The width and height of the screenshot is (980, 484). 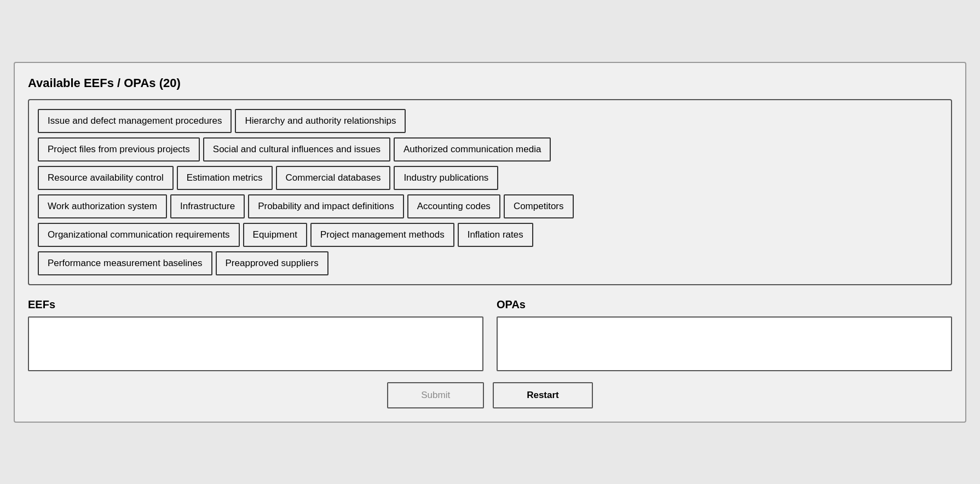 What do you see at coordinates (490, 206) in the screenshot?
I see `pool-row-3: Work authorization systemInfrastructureP…` at bounding box center [490, 206].